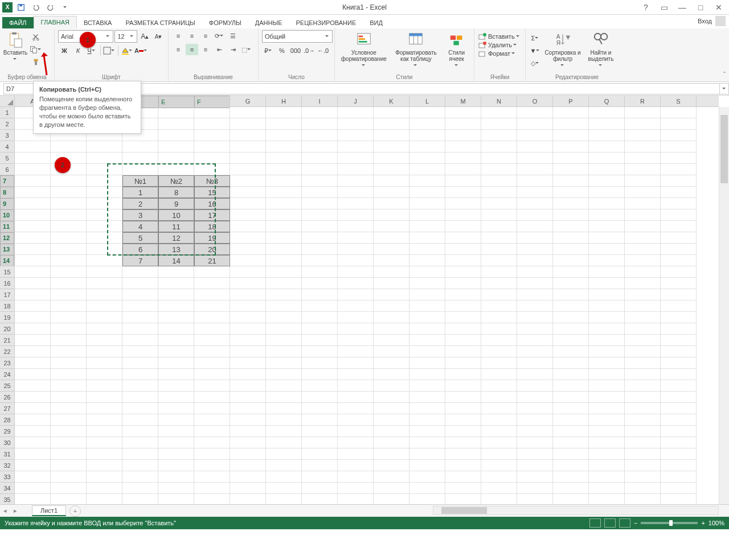  What do you see at coordinates (219, 36) in the screenshot?
I see `orientation-icon: ⟳` at bounding box center [219, 36].